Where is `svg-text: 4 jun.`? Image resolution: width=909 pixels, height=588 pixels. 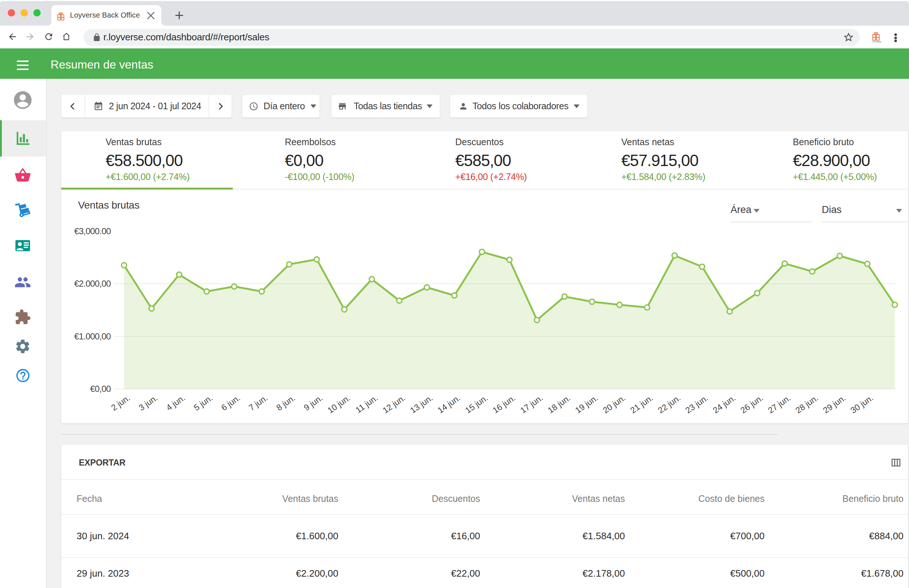
svg-text: 4 jun. is located at coordinates (176, 403).